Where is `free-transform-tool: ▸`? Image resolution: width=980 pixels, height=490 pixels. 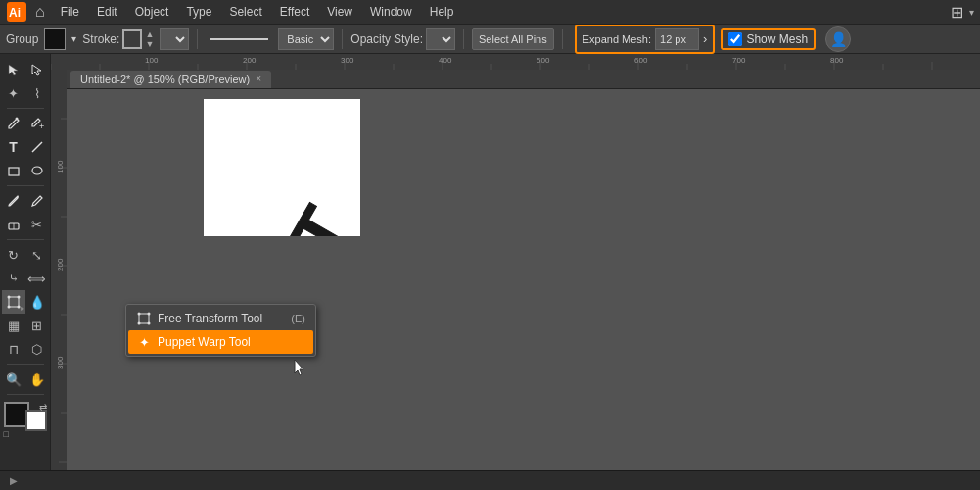 free-transform-tool: ▸ is located at coordinates (14, 302).